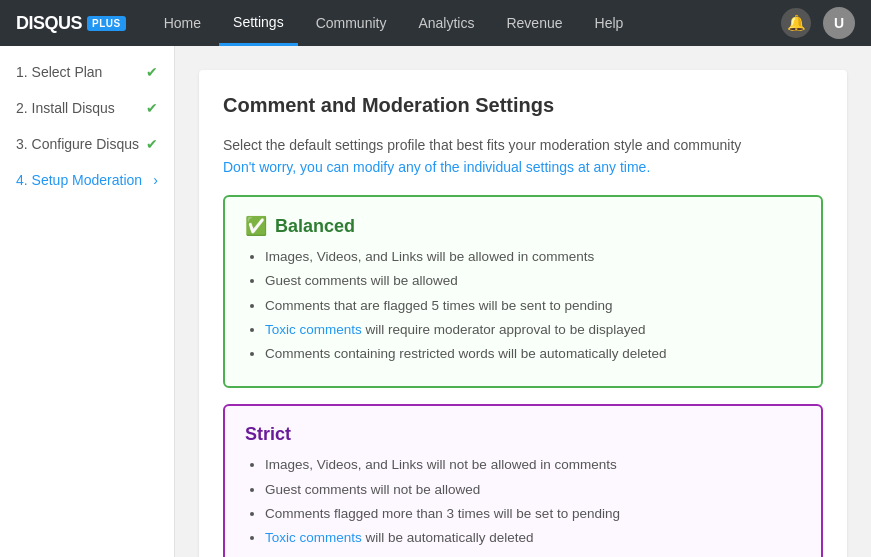 The height and width of the screenshot is (557, 871). What do you see at coordinates (106, 24) in the screenshot?
I see `plus-badge: PLUS` at bounding box center [106, 24].